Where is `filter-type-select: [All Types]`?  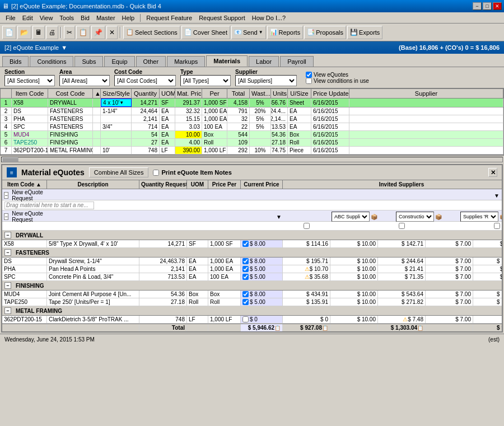 filter-type-select: [All Types] is located at coordinates (206, 81).